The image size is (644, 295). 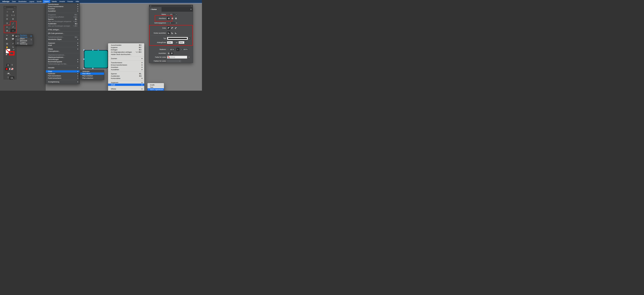 What do you see at coordinates (156, 85) in the screenshot?
I see `submenu-item-grafik: Grafik` at bounding box center [156, 85].